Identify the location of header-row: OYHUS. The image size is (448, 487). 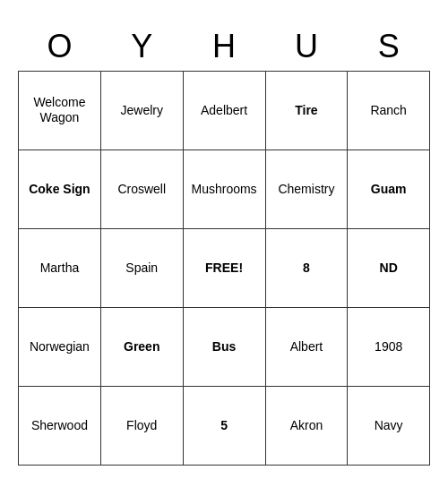
(224, 47).